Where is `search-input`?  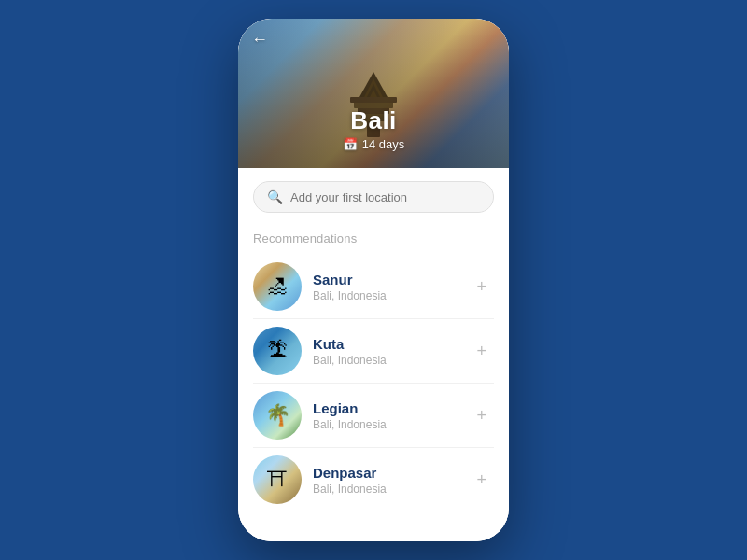 search-input is located at coordinates (385, 198).